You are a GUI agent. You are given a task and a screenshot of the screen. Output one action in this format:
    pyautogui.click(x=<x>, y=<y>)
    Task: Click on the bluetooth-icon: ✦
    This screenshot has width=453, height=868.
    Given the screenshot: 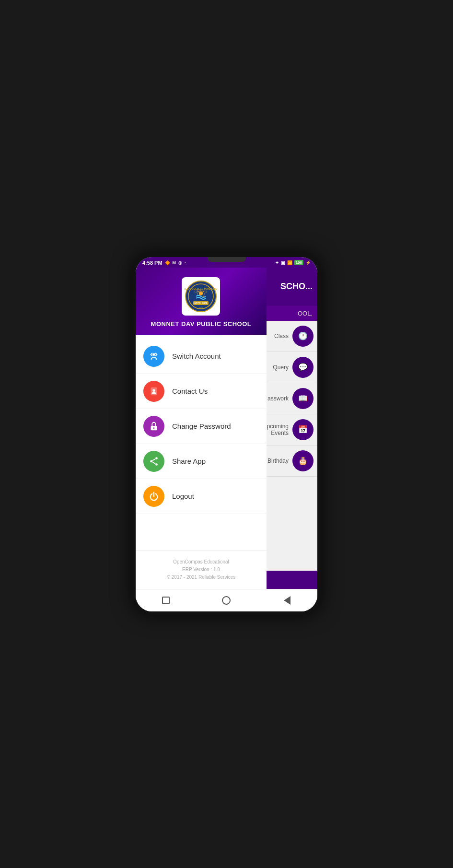 What is the action you would take?
    pyautogui.click(x=277, y=263)
    